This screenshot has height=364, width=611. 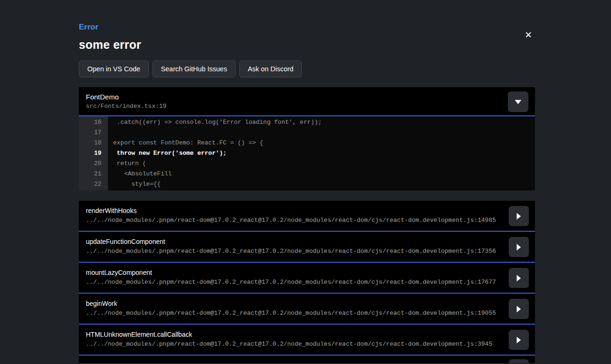 What do you see at coordinates (93, 143) in the screenshot?
I see `line-number: 18` at bounding box center [93, 143].